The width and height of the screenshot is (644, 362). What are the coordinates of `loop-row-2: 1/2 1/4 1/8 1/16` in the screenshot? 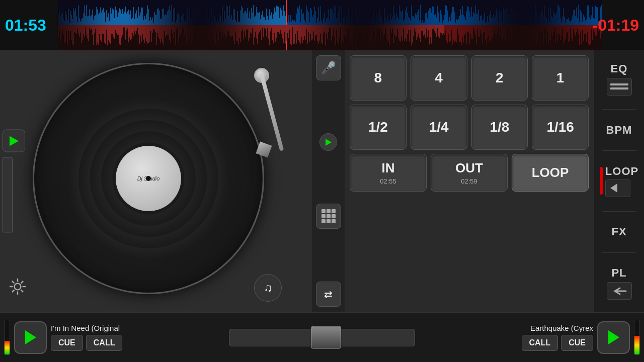 It's located at (469, 127).